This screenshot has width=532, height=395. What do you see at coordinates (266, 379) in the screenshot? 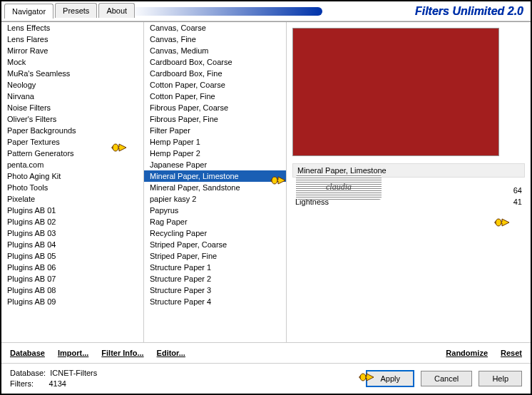
I see `status-bar: Database: ICNET-Filters Filters: 4134 Ap…` at bounding box center [266, 379].